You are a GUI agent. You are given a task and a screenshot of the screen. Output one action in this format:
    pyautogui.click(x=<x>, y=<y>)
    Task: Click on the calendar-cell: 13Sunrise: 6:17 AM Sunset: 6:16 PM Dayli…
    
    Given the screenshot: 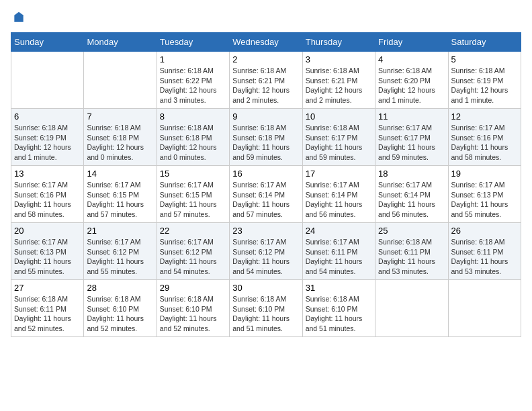 What is the action you would take?
    pyautogui.click(x=48, y=195)
    